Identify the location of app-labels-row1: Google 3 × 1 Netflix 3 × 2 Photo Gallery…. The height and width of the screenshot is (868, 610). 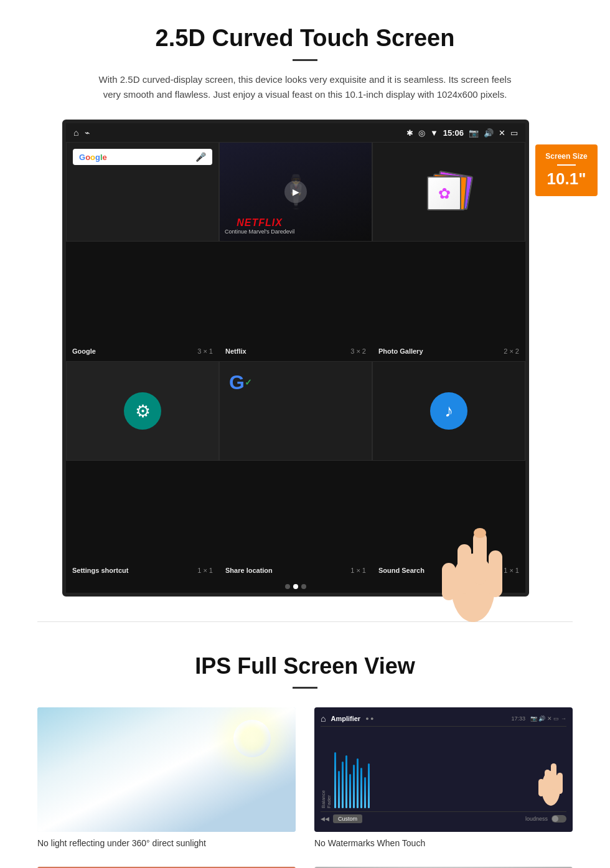
(296, 351).